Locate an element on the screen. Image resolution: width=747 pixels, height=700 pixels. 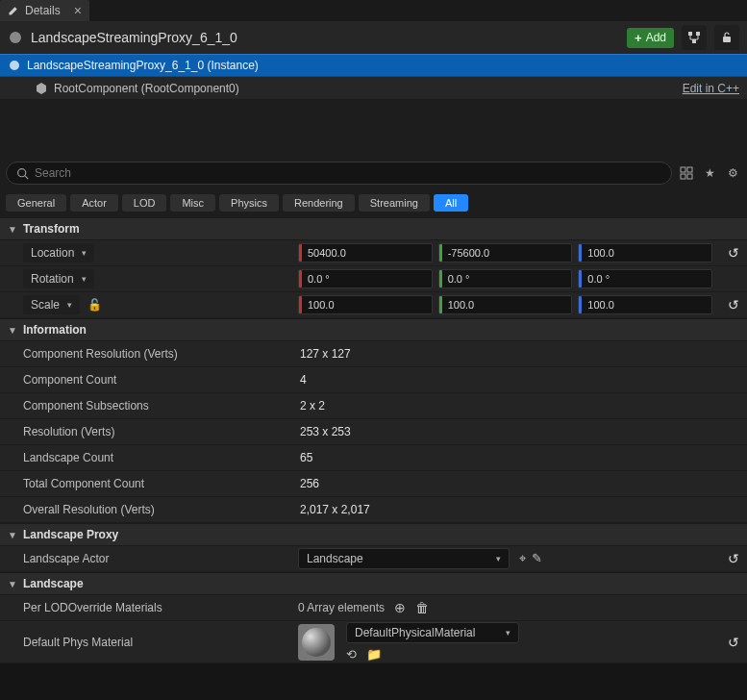
row-location: Location ▾ 50400.0 -75600.0 100.0 ↺ is located at coordinates (373, 254).